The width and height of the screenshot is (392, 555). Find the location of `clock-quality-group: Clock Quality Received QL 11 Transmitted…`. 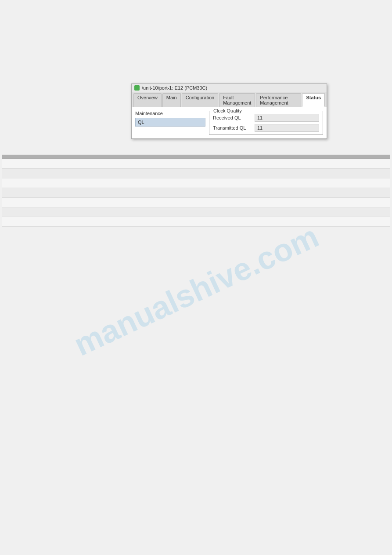

clock-quality-group: Clock Quality Received QL 11 Transmitted… is located at coordinates (266, 123).